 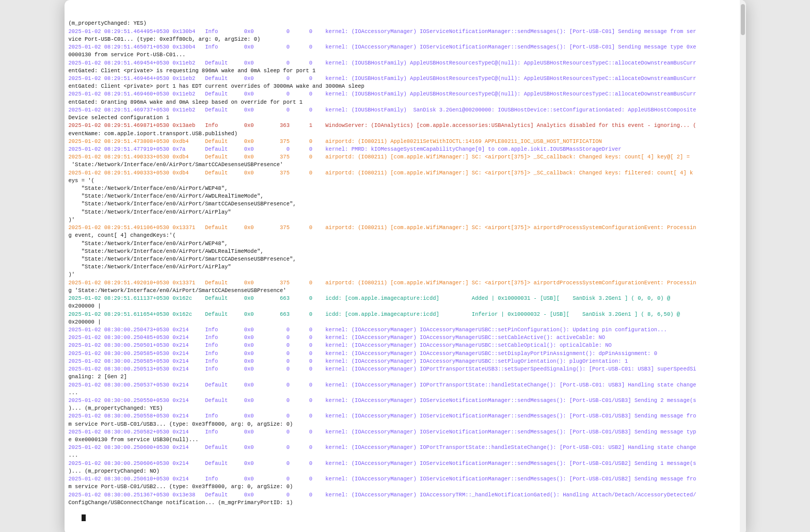 What do you see at coordinates (84, 518) in the screenshot?
I see `cursor` at bounding box center [84, 518].